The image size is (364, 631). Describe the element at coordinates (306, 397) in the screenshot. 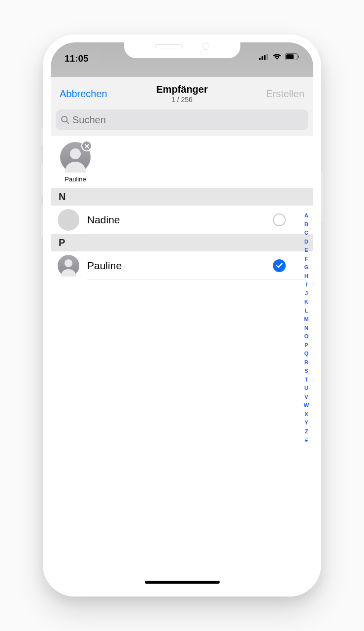

I see `index-letter: V` at that location.